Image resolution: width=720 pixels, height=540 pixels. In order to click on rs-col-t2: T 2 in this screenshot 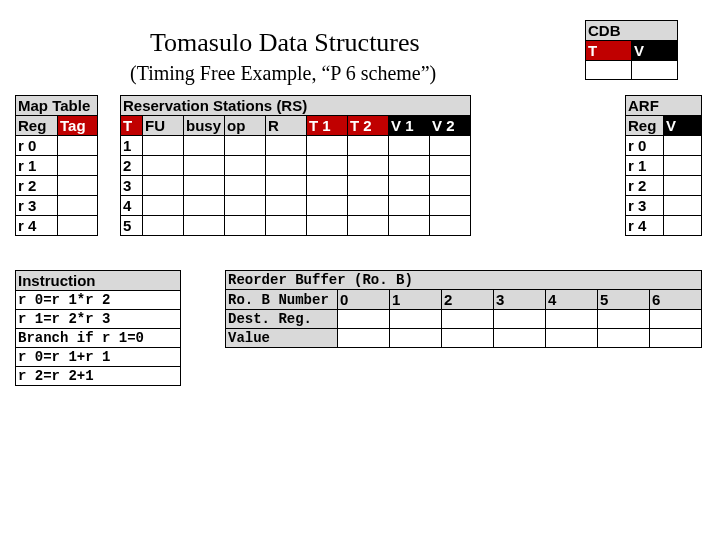, I will do `click(368, 126)`.